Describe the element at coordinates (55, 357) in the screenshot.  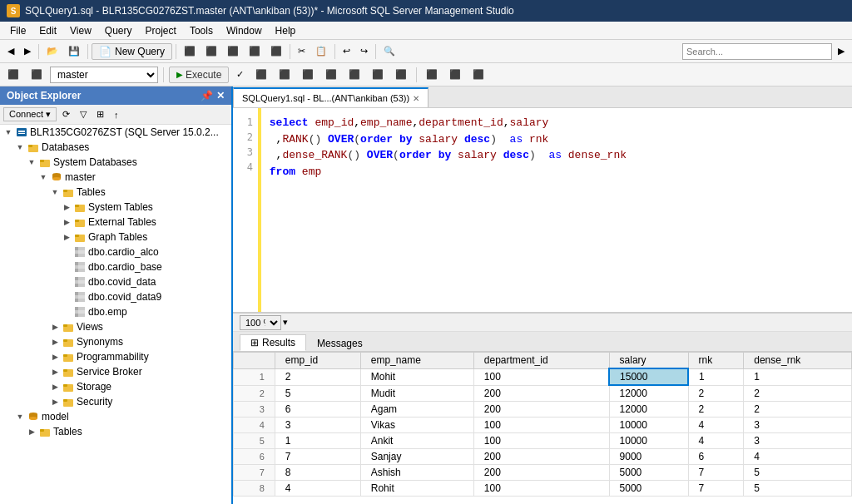
I see `expand-icon-programmability: ▶` at that location.